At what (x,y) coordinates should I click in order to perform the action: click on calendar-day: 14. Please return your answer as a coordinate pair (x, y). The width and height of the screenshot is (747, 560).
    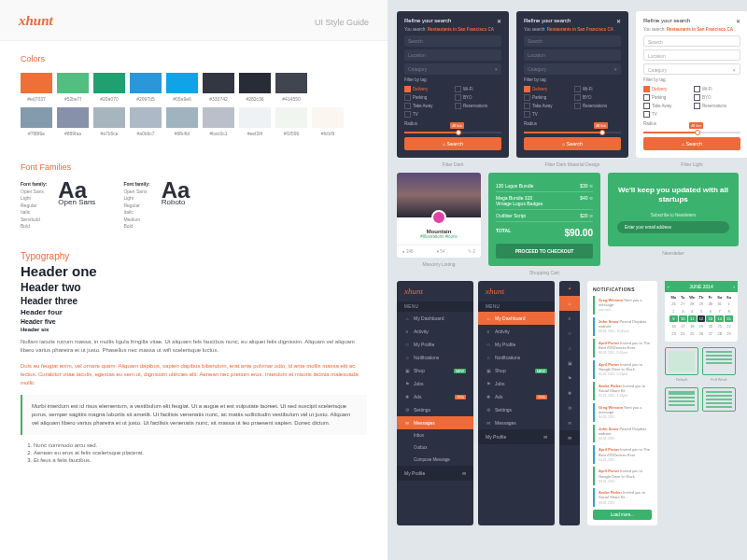
    Looking at the image, I should click on (719, 319).